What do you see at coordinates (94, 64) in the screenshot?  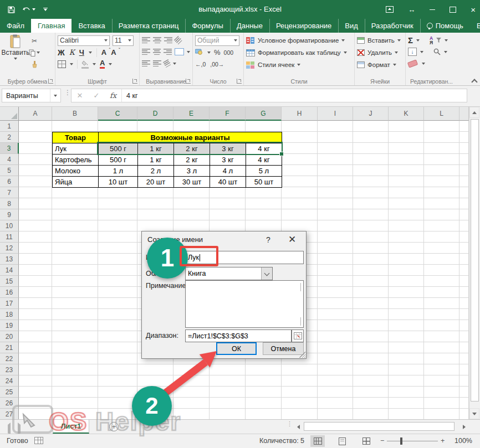 I see `fill-color-caret` at bounding box center [94, 64].